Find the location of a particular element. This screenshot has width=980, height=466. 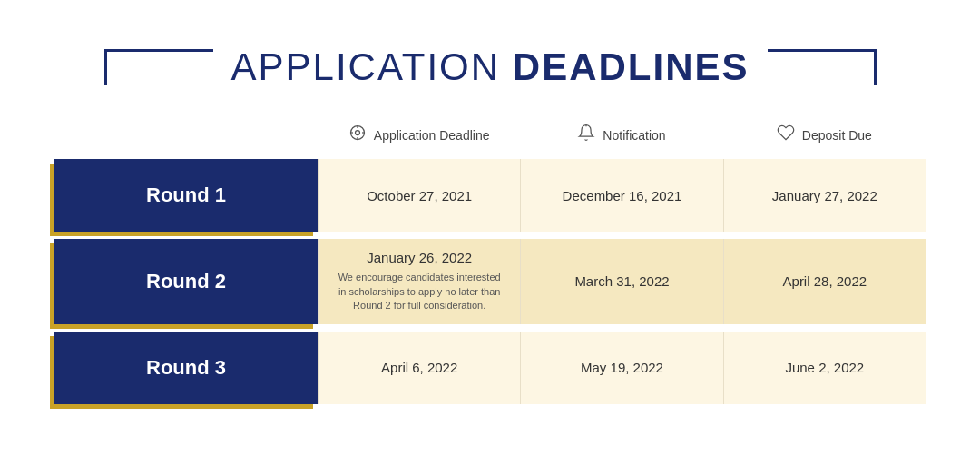

title-part2: DEADLINES is located at coordinates (632, 67).